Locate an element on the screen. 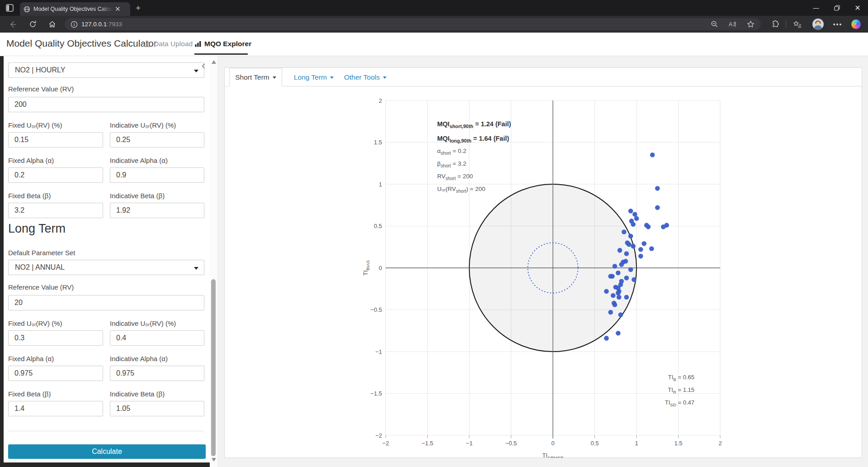 The width and height of the screenshot is (868, 467). read-aloud-icon: A is located at coordinates (732, 24).